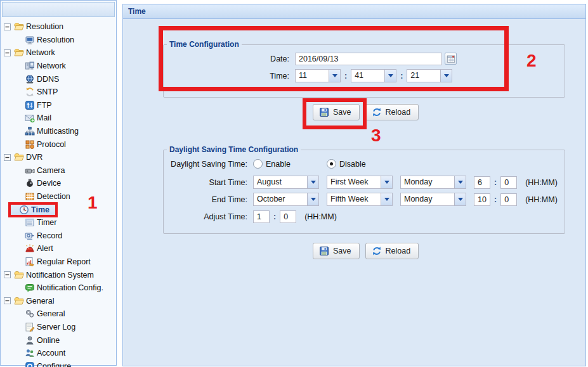 The height and width of the screenshot is (367, 588). Describe the element at coordinates (376, 136) in the screenshot. I see `annotation-step3: 3` at that location.